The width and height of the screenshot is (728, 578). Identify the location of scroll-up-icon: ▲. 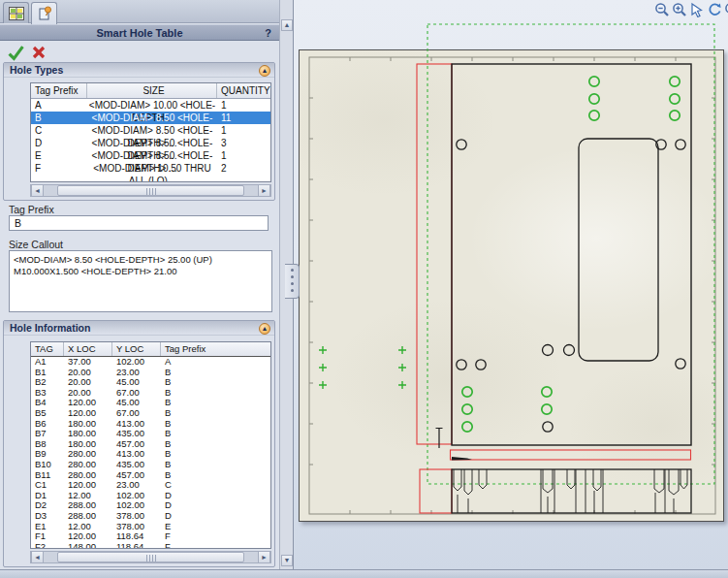
(287, 25).